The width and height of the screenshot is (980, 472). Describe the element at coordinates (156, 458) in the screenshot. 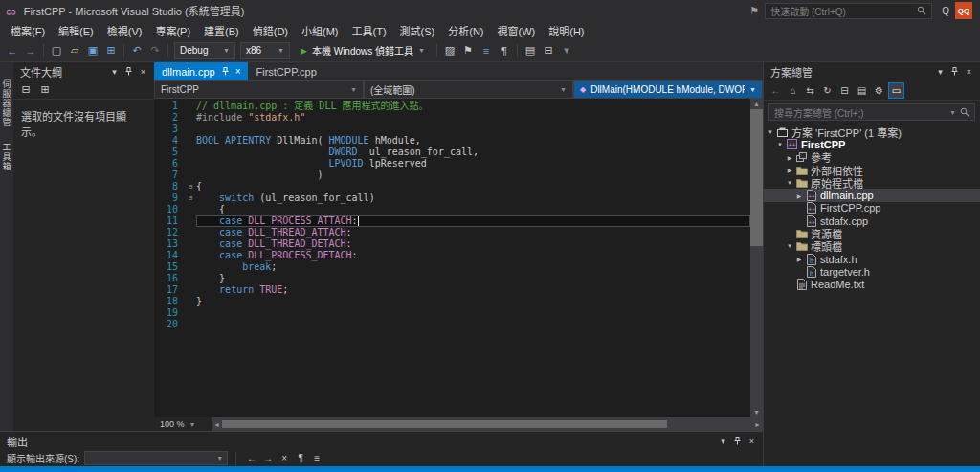

I see `output-source-dropdown: ▼` at that location.